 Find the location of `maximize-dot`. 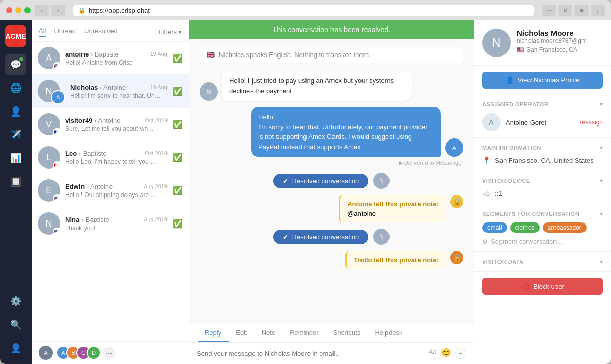

maximize-dot is located at coordinates (27, 10).